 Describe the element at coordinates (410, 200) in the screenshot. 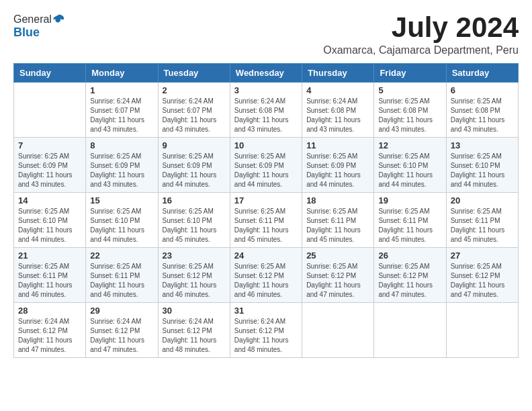

I see `day-number: 19` at that location.